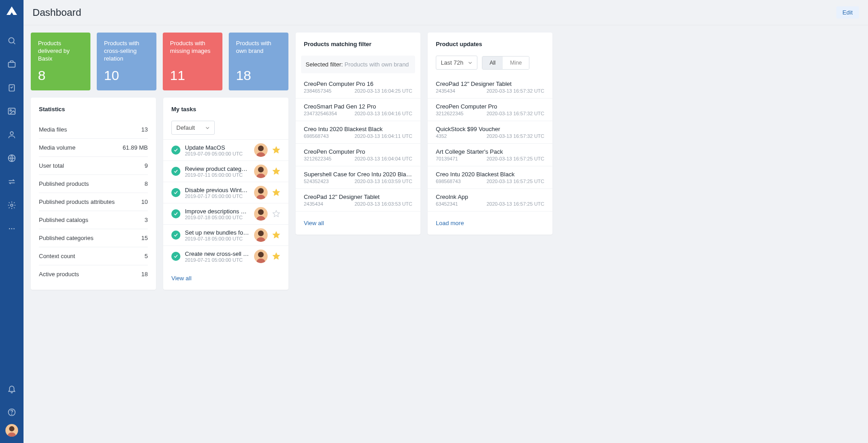 This screenshot has width=868, height=443. Describe the element at coordinates (93, 148) in the screenshot. I see `statistics-row: Media volume61.89 MB` at that location.